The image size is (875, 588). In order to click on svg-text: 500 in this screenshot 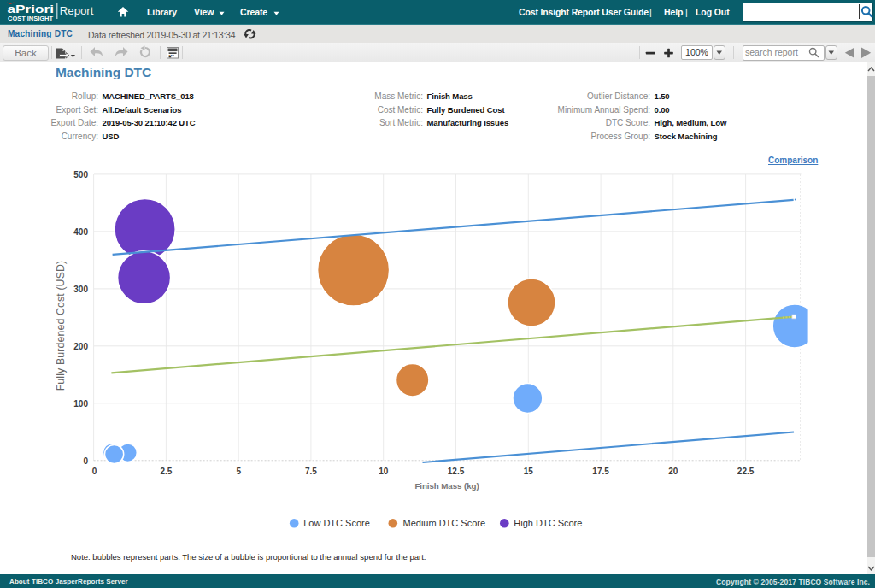, I will do `click(80, 174)`.